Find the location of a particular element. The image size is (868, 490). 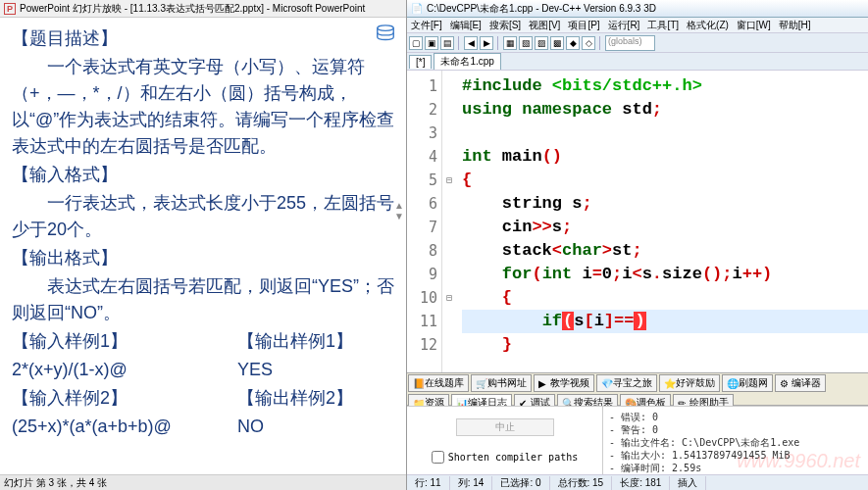

sample2-out-value: NO is located at coordinates (251, 427).